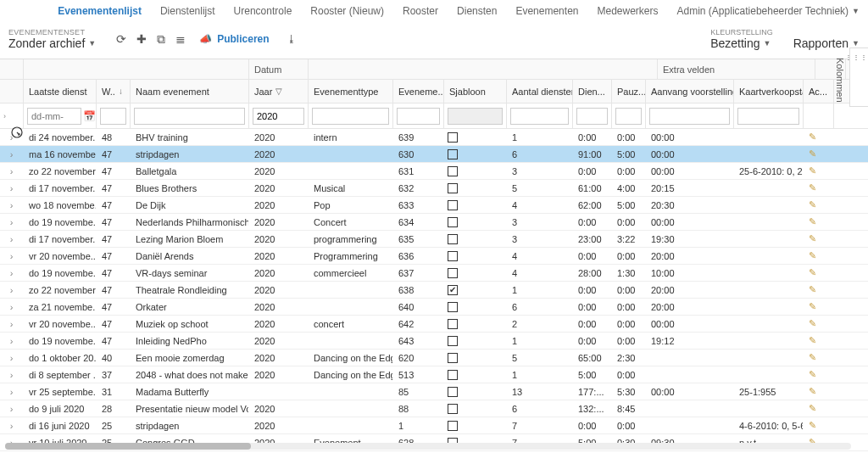 This screenshot has width=868, height=453. What do you see at coordinates (593, 92) in the screenshot?
I see `col-dienst-dur: Dien...` at bounding box center [593, 92].